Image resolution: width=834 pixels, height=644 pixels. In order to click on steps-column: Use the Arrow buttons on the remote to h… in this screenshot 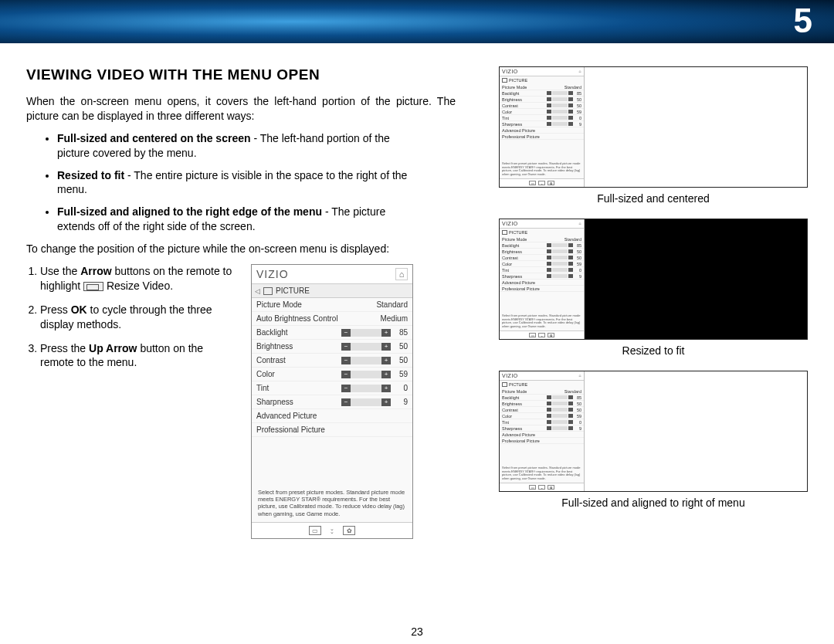, I will do `click(133, 402)`.